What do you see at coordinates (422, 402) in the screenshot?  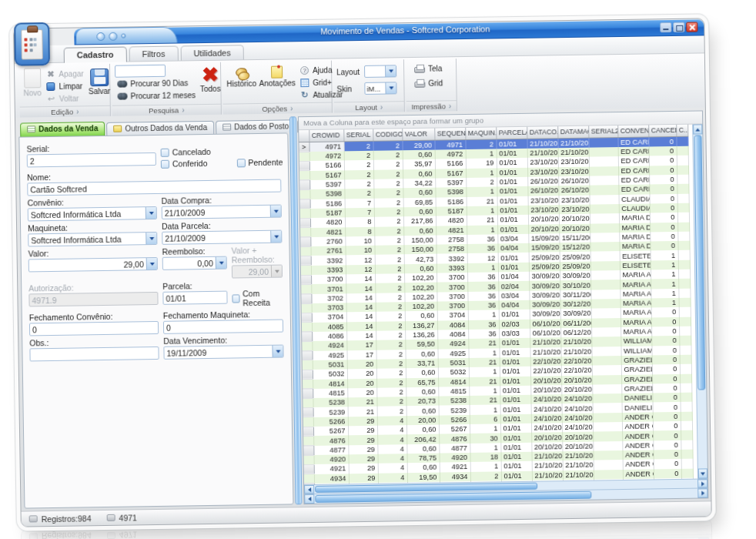 I see `grid-cell: 20,73` at bounding box center [422, 402].